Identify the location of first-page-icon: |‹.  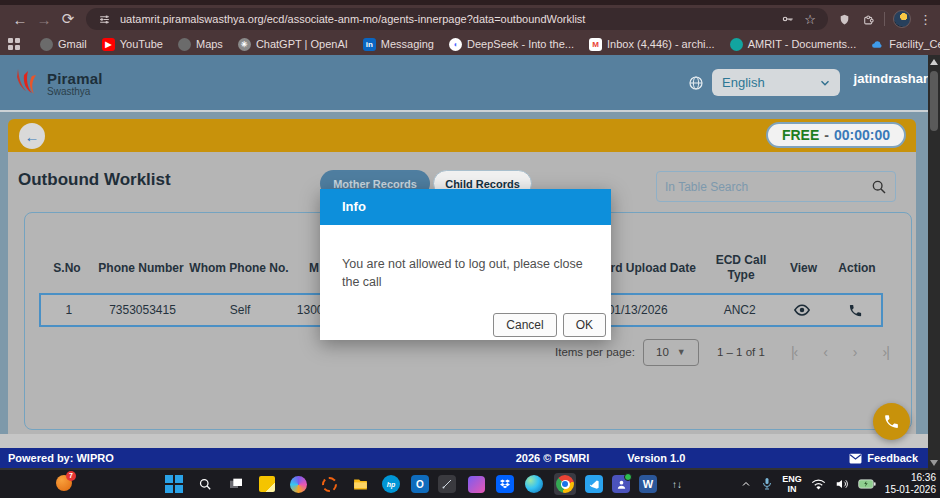
(794, 352).